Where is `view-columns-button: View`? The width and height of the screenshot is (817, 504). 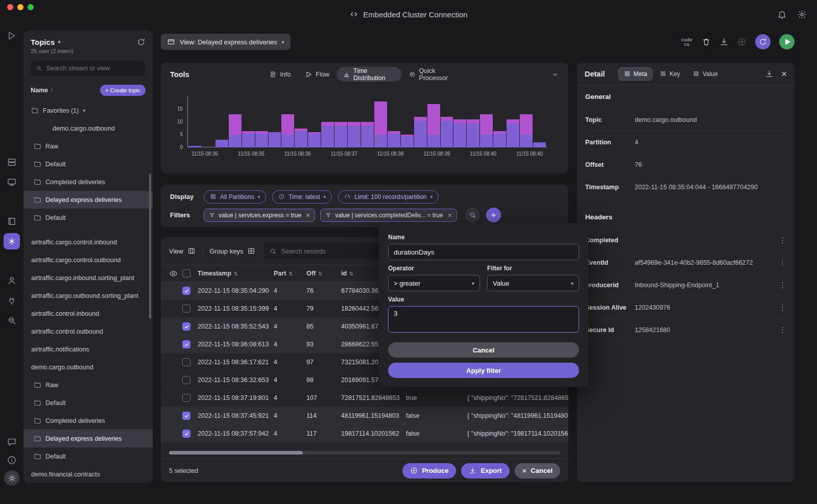 view-columns-button: View is located at coordinates (182, 251).